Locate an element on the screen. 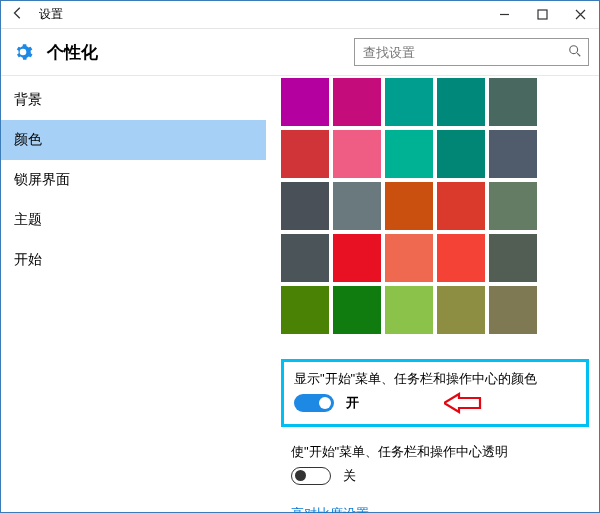  sidebar-item-themes: 主题 is located at coordinates (134, 220).